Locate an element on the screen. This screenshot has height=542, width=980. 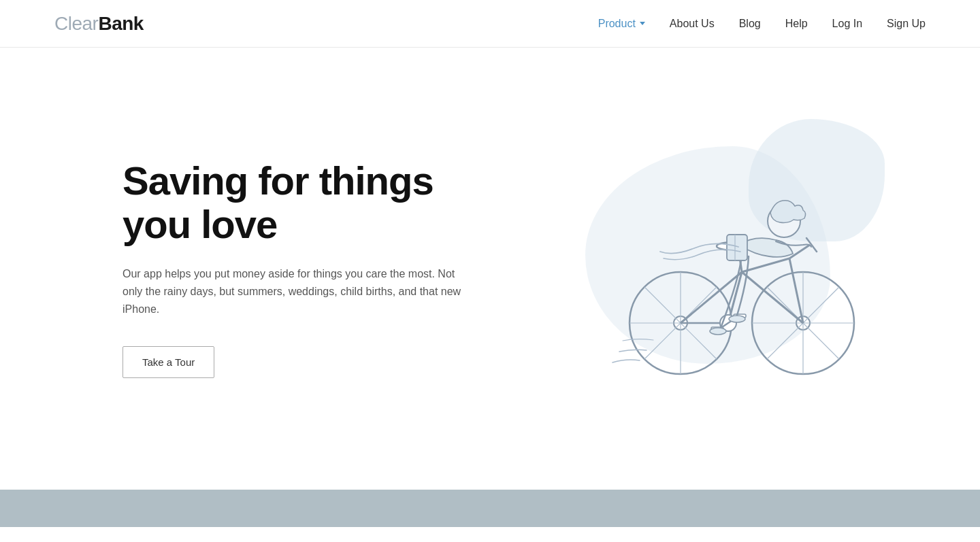
logo: ClearBank is located at coordinates (99, 24).